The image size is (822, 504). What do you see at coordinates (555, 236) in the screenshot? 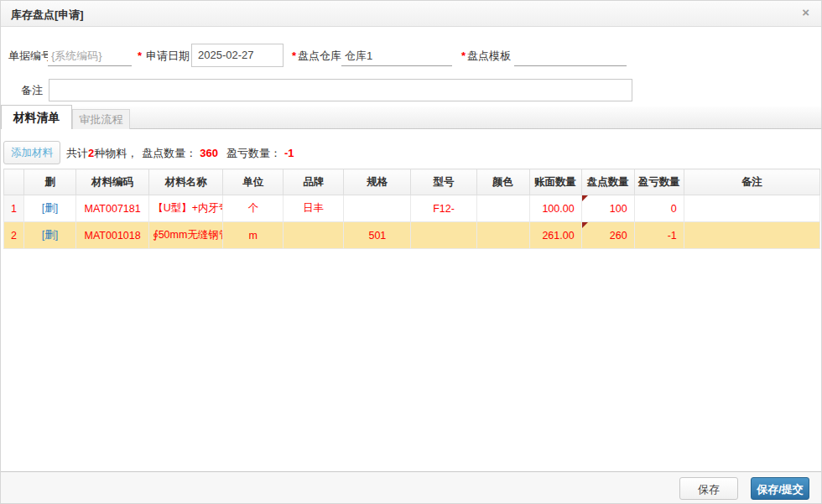
I see `cell-book-qty: 261.00` at bounding box center [555, 236].